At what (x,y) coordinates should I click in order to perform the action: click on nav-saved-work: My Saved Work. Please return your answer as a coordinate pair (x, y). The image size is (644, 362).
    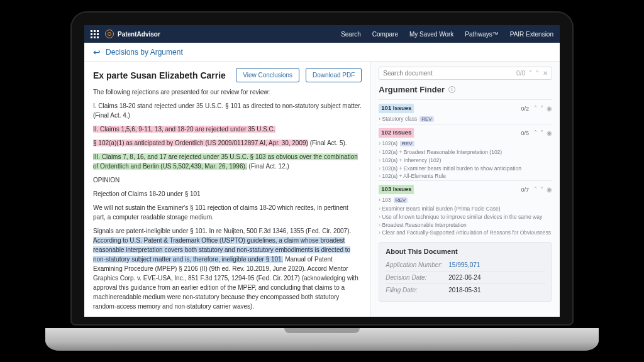
    Looking at the image, I should click on (431, 34).